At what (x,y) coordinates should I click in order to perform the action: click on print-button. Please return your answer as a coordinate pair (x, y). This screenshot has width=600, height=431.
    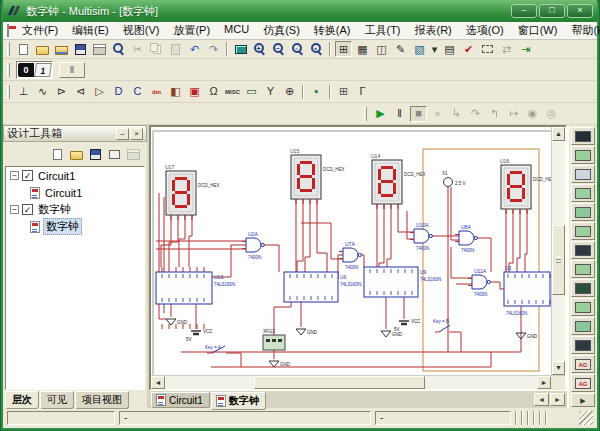
    Looking at the image, I should click on (100, 49).